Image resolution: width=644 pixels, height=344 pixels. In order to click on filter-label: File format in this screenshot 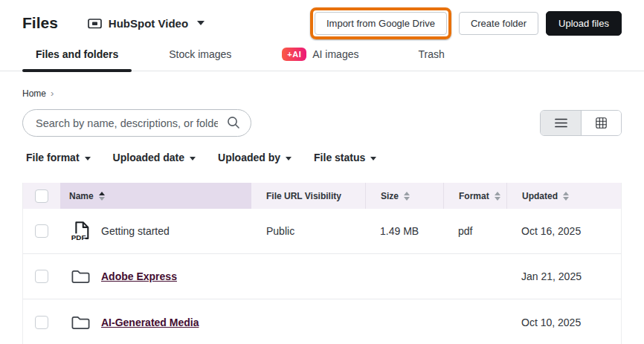, I will do `click(53, 158)`.